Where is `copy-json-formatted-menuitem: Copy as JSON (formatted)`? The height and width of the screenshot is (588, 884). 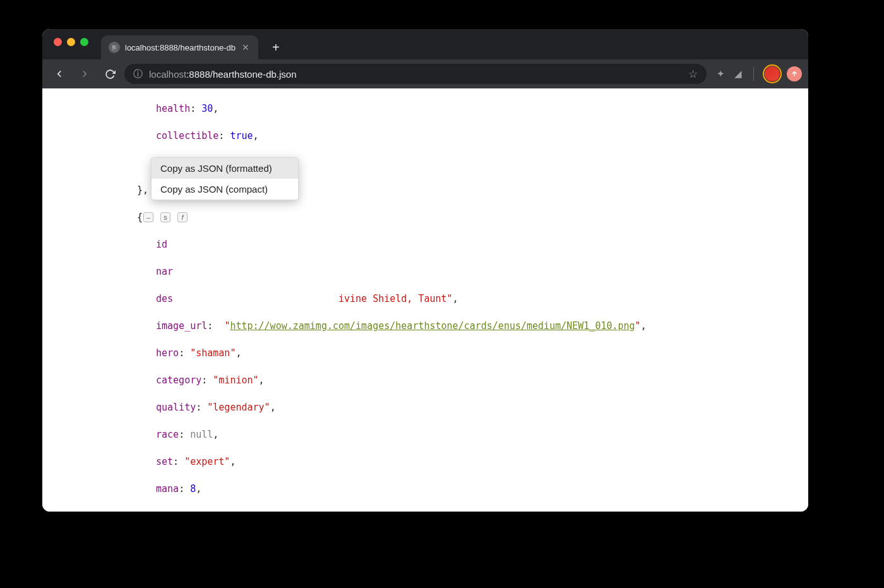
copy-json-formatted-menuitem: Copy as JSON (formatted) is located at coordinates (225, 168).